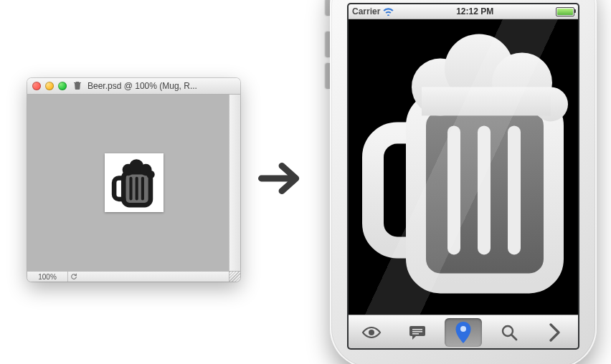 The image size is (611, 364). What do you see at coordinates (463, 332) in the screenshot?
I see `tab-pin` at bounding box center [463, 332].